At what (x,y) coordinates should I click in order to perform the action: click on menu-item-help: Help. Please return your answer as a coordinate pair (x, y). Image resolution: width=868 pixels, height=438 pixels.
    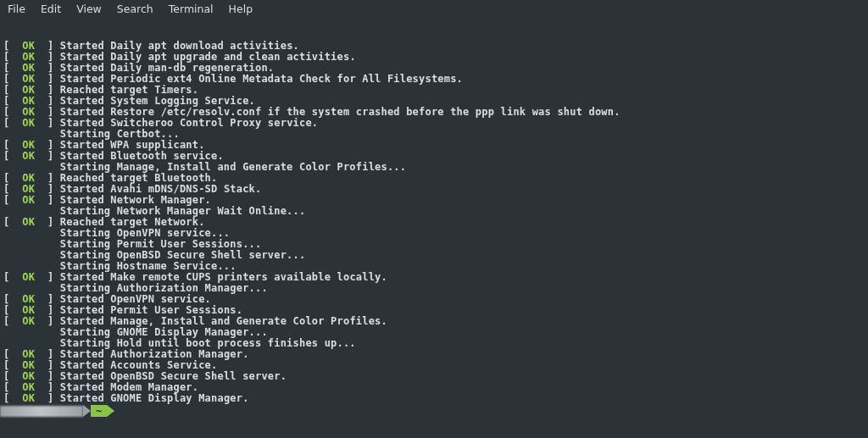
    Looking at the image, I should click on (241, 8).